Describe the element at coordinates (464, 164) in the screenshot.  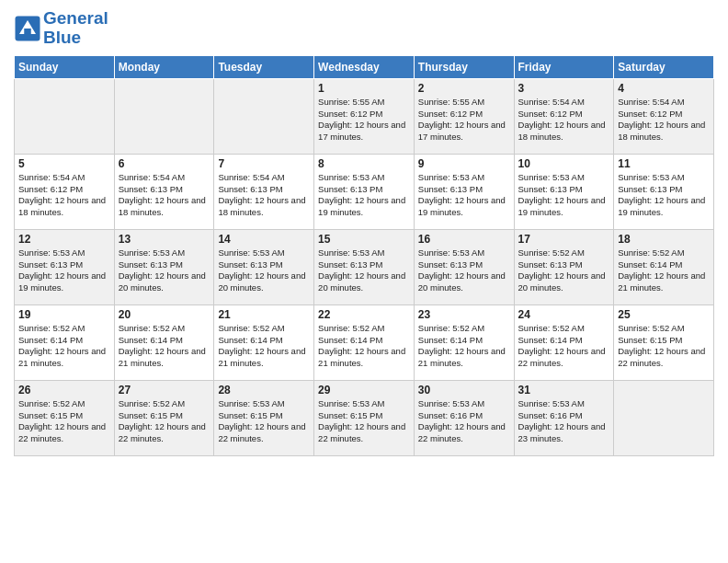
I see `day-number: 9` at that location.